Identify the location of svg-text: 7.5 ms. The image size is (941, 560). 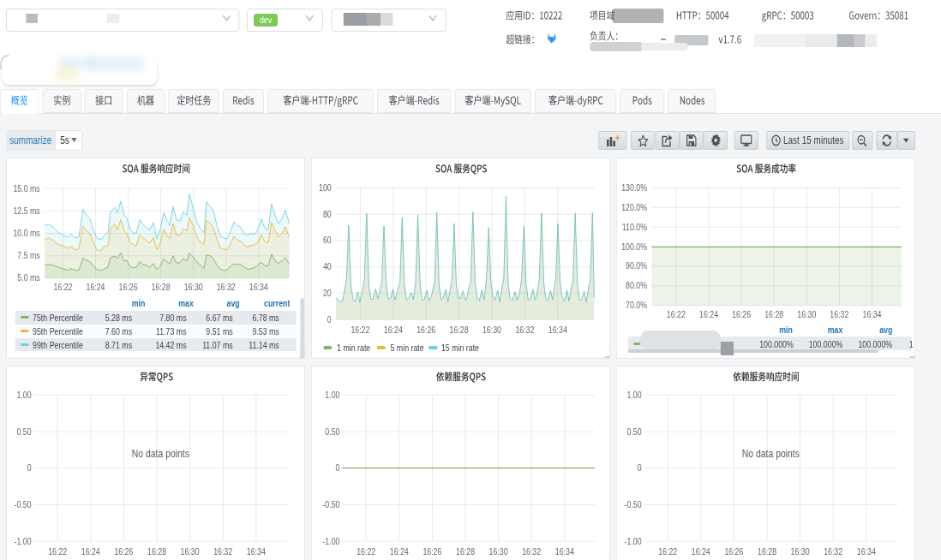
(28, 255).